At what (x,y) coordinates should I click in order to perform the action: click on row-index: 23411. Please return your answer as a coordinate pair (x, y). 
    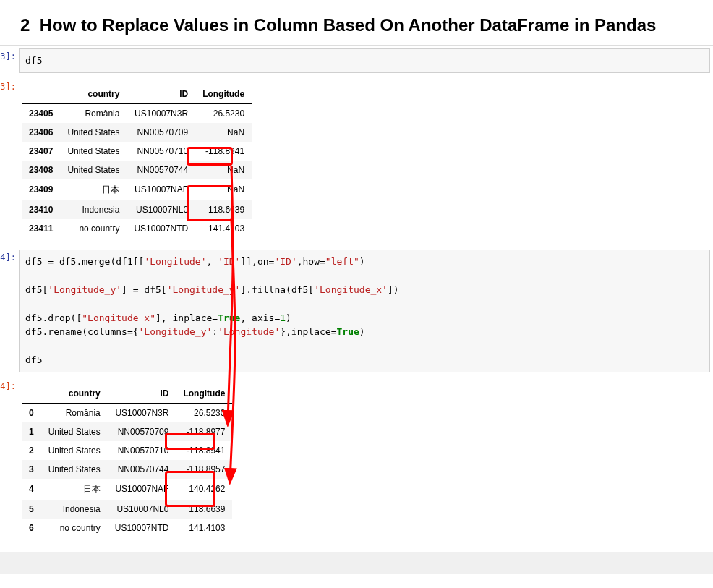
    Looking at the image, I should click on (40, 229).